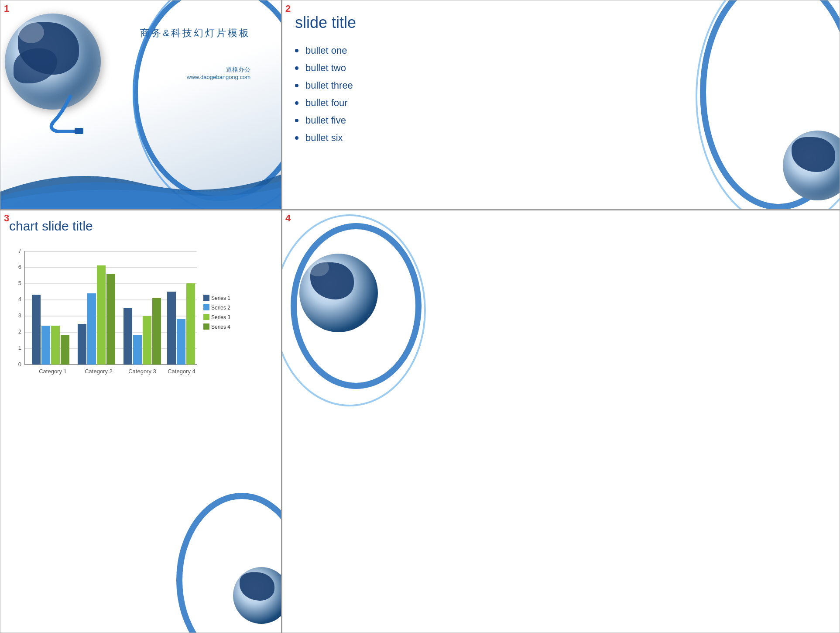  What do you see at coordinates (36, 330) in the screenshot?
I see `bar-cat1-s1` at bounding box center [36, 330].